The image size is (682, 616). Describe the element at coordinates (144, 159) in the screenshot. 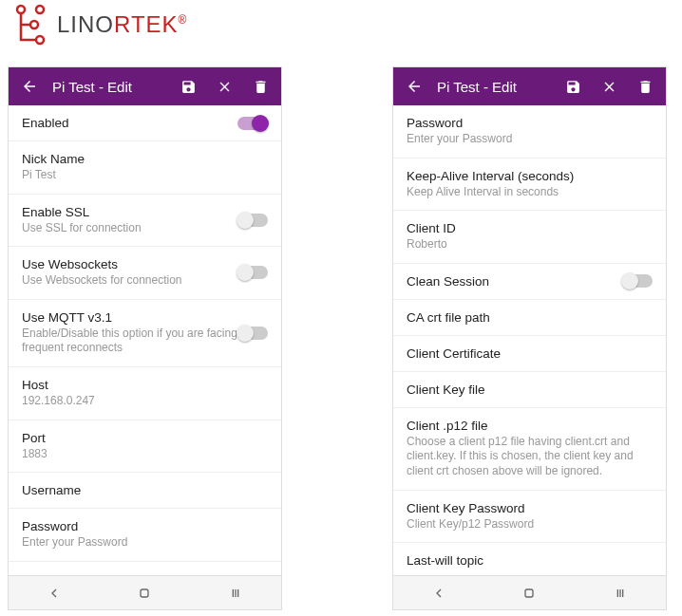

I see `setting-label: Nick Name` at that location.